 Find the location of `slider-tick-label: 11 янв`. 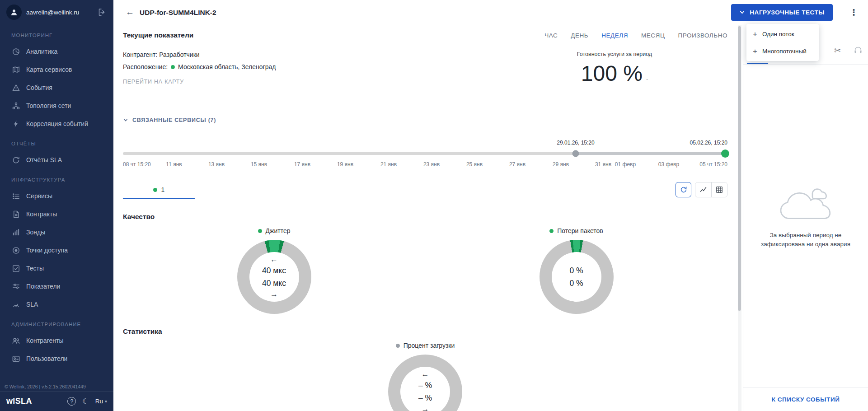

slider-tick-label: 11 янв is located at coordinates (174, 164).